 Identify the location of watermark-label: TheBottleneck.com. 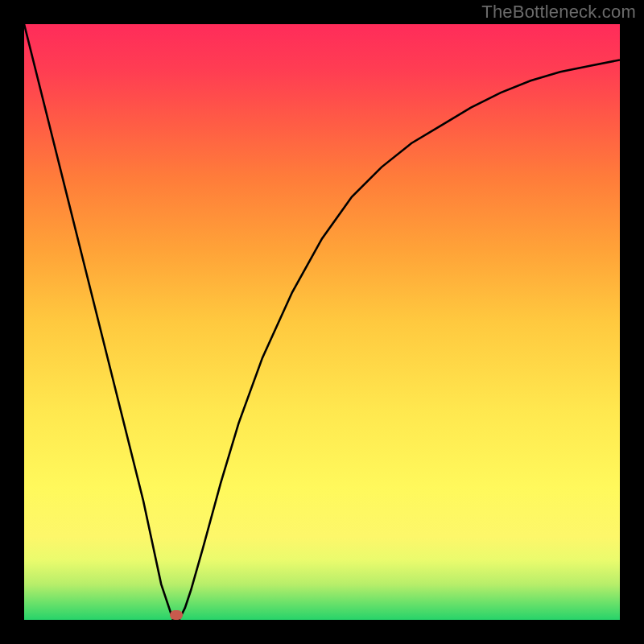
(559, 12).